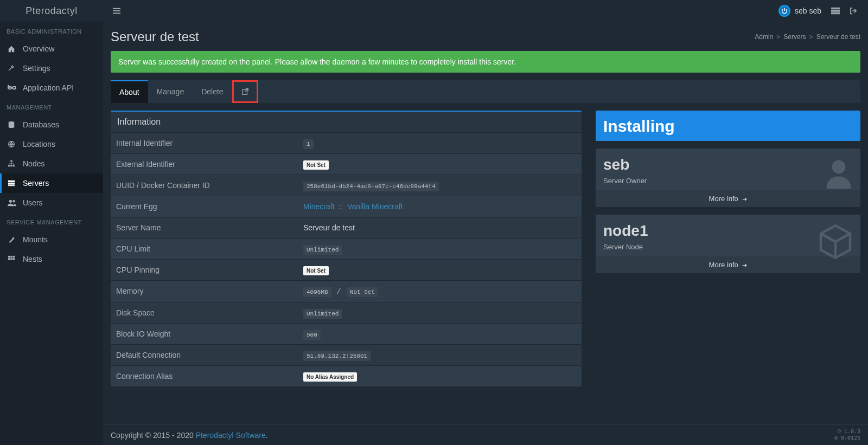  I want to click on alias-badge: No Alias Assigned, so click(330, 377).